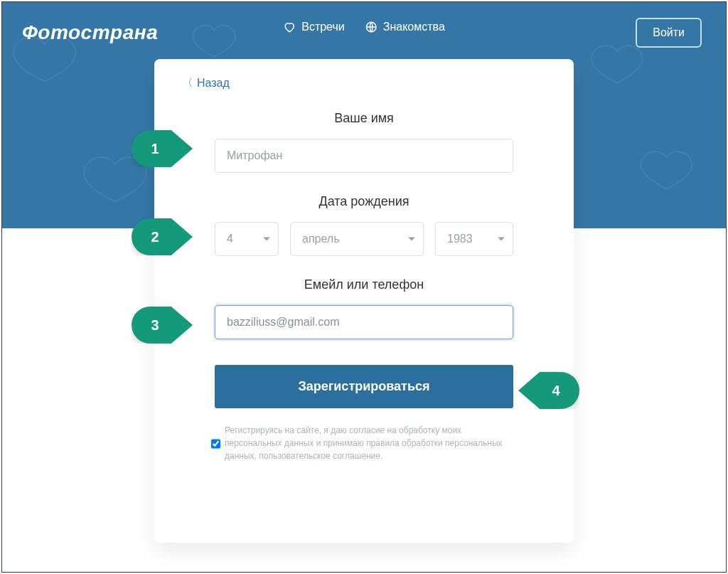 The height and width of the screenshot is (574, 728). Describe the element at coordinates (206, 83) in the screenshot. I see `back-link: 〈 Назад` at that location.